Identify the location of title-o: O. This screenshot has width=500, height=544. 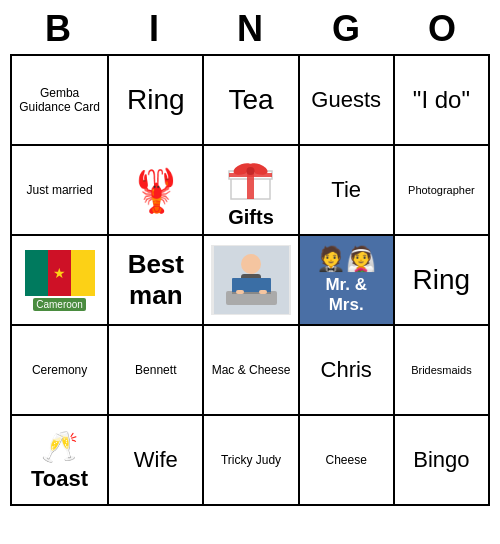
(442, 29).